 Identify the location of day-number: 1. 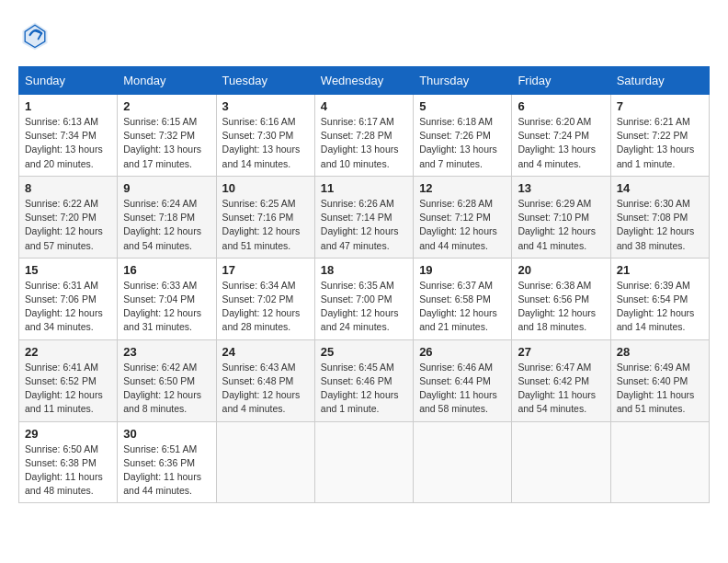
(68, 107).